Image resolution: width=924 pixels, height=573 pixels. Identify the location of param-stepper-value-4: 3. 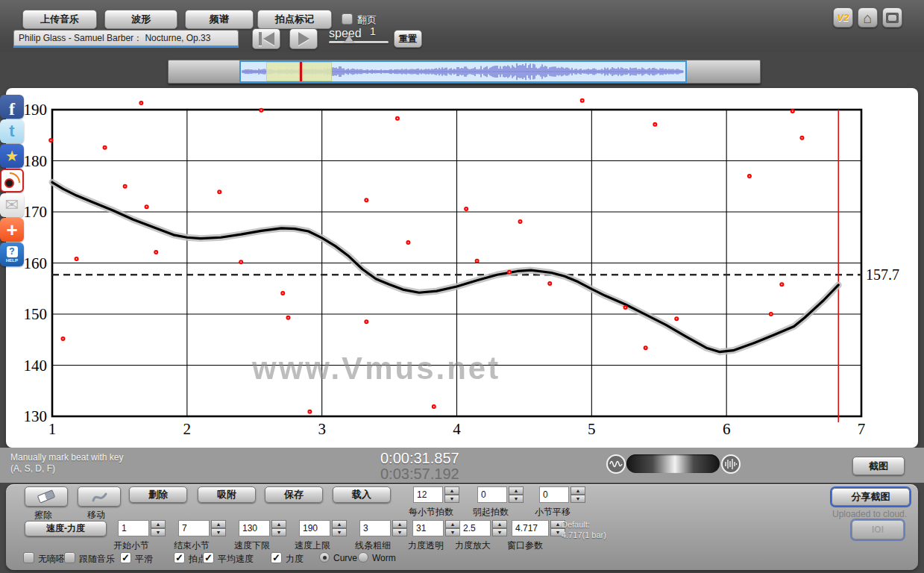
(375, 528).